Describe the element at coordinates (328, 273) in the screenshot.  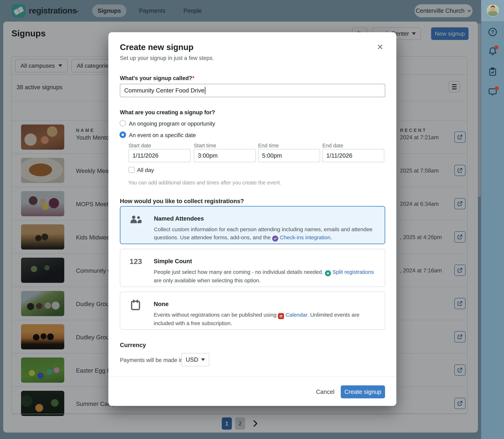
I see `registrations-icon` at that location.